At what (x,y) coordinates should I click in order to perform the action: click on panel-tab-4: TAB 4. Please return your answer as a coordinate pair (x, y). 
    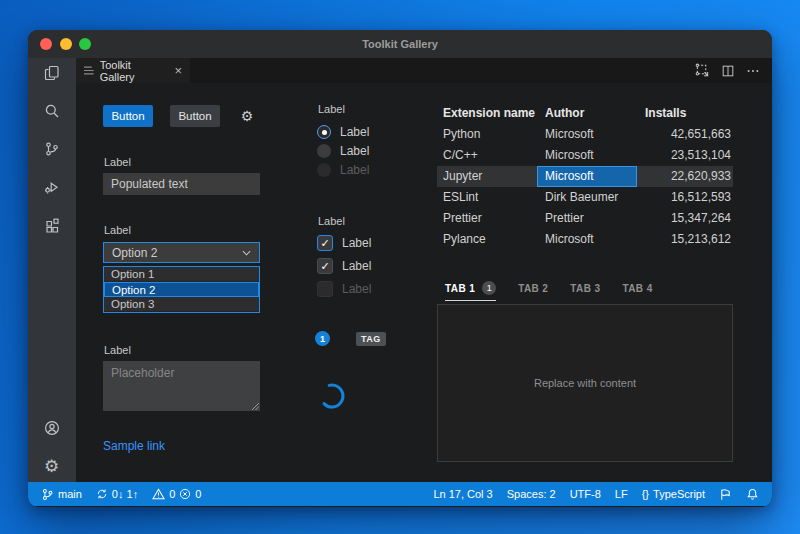
    Looking at the image, I should click on (637, 288).